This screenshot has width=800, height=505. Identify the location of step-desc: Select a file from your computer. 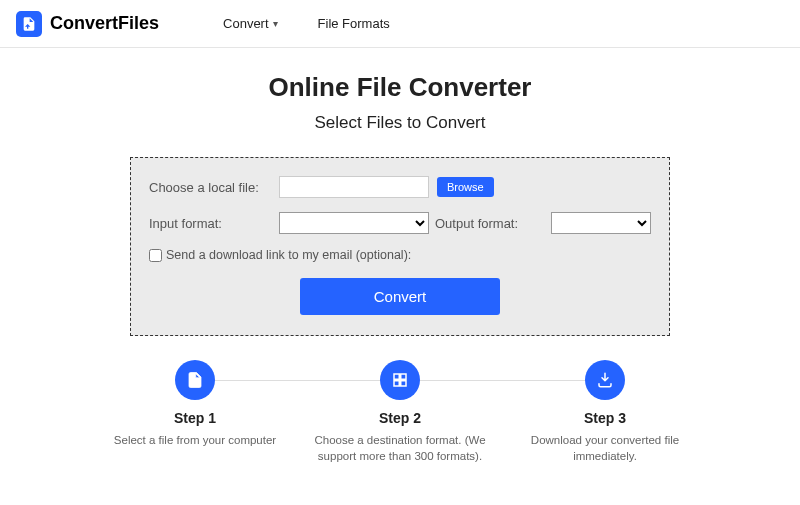
(195, 440).